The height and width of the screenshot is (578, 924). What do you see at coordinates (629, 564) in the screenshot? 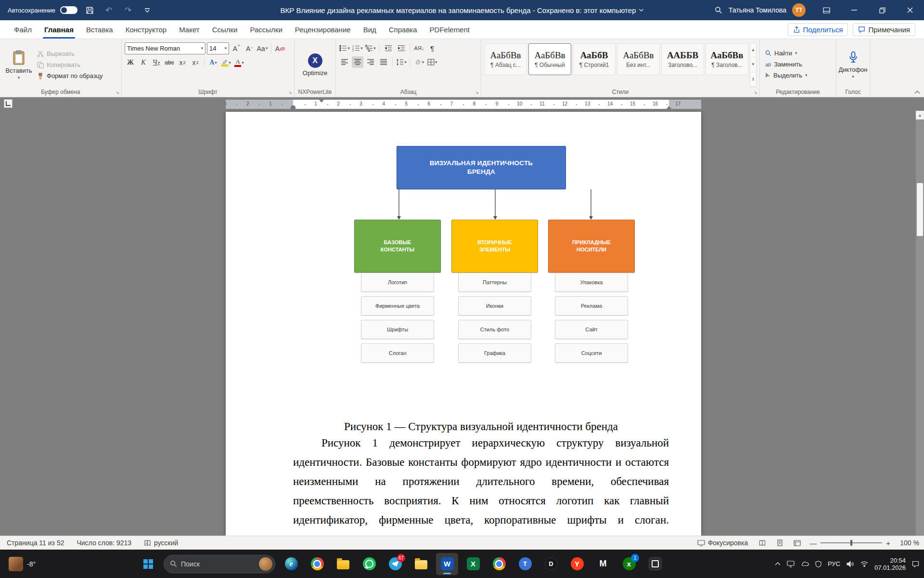
I see `taskbar-app-xbox: x1` at bounding box center [629, 564].